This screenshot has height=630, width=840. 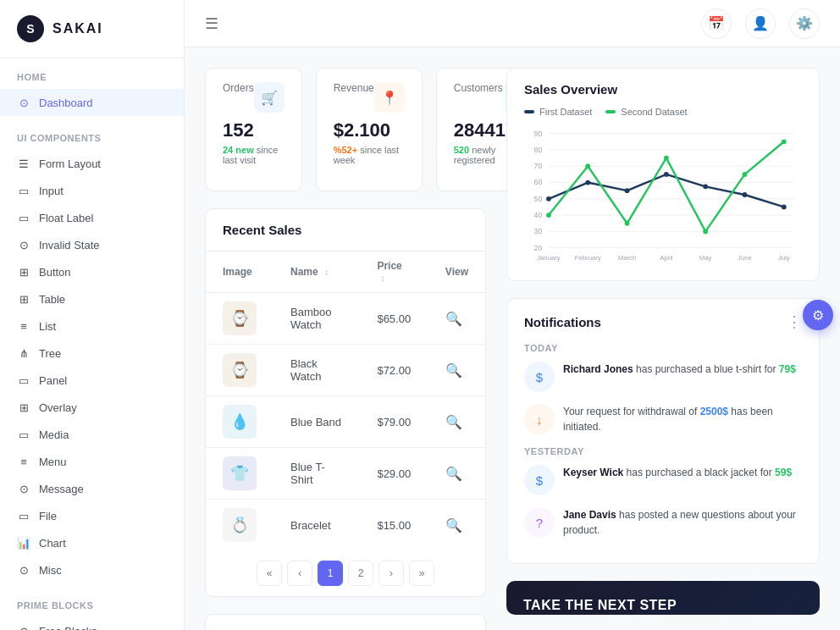 I want to click on col-name: Name ↕, so click(x=317, y=273).